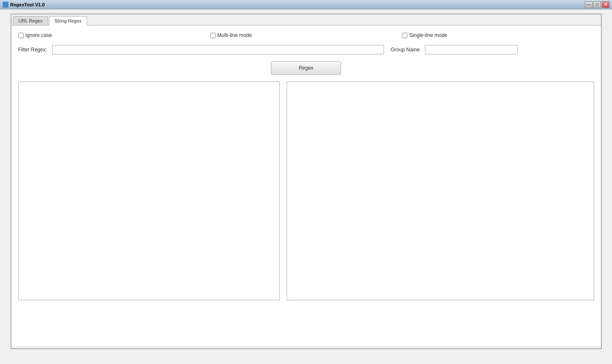  I want to click on tab-string-regex: String Regex, so click(68, 21).